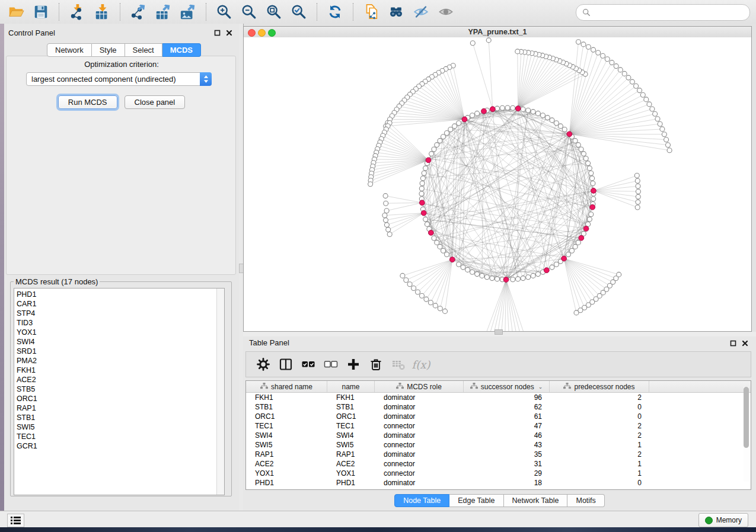  I want to click on mcds-result-item: SWI5, so click(120, 427).